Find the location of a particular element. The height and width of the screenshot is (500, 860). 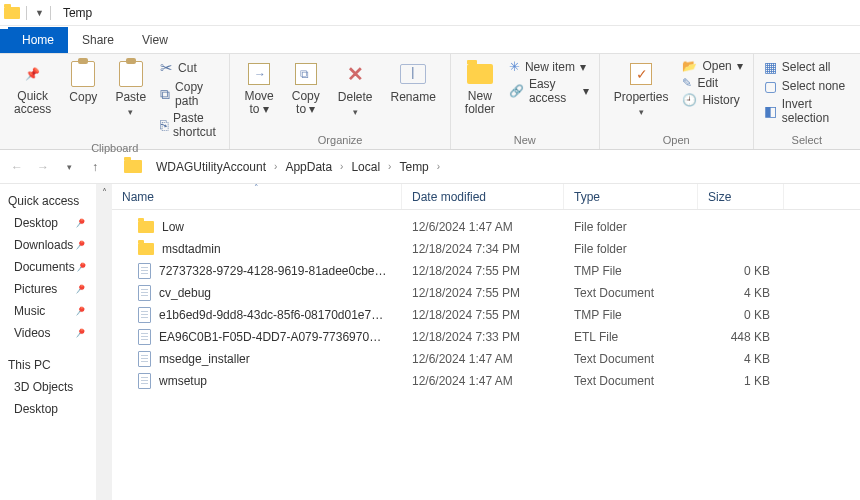

copy-path-label: Copy path is located at coordinates (197, 94).